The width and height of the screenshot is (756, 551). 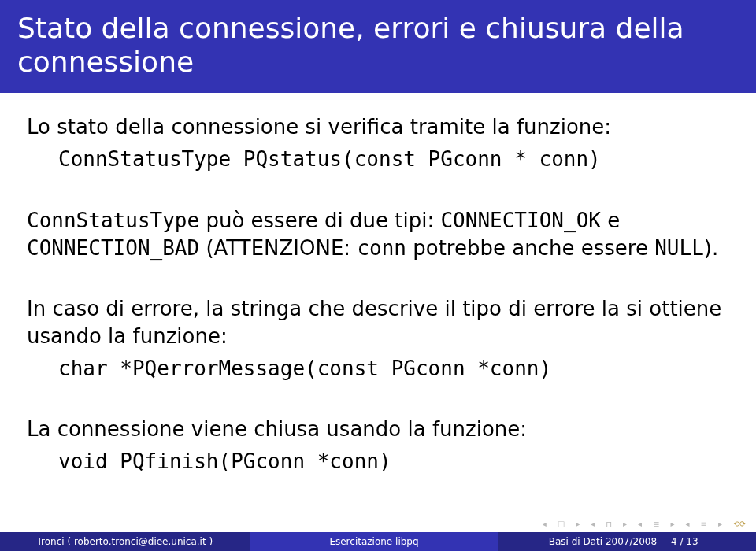 What do you see at coordinates (673, 524) in the screenshot?
I see `nav-eq-next-icon` at bounding box center [673, 524].